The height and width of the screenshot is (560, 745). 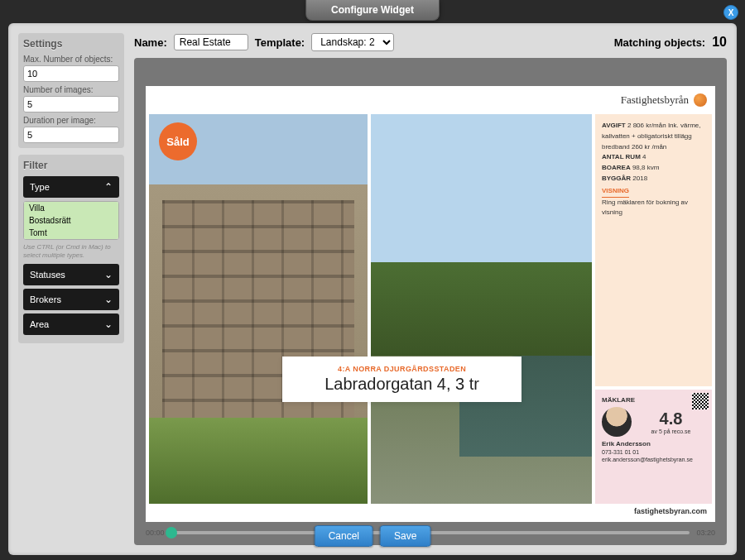 What do you see at coordinates (71, 89) in the screenshot?
I see `num-images-label: Number of images:` at bounding box center [71, 89].